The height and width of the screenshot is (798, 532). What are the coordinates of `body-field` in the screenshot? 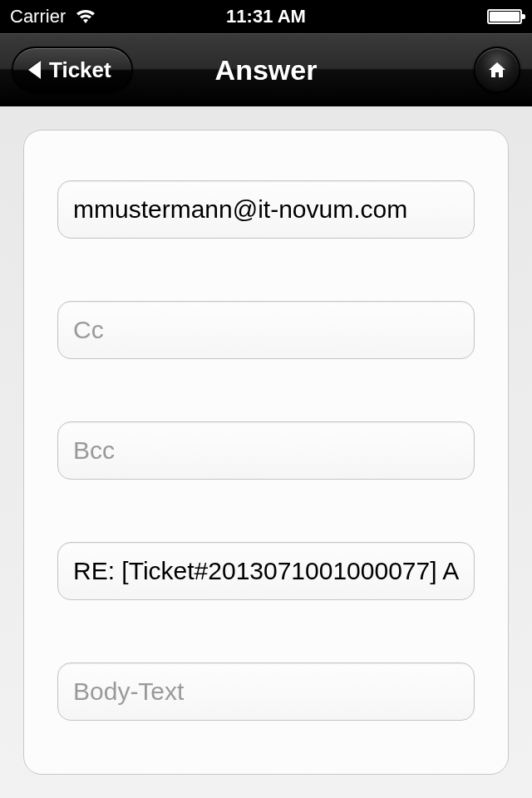 It's located at (266, 692).